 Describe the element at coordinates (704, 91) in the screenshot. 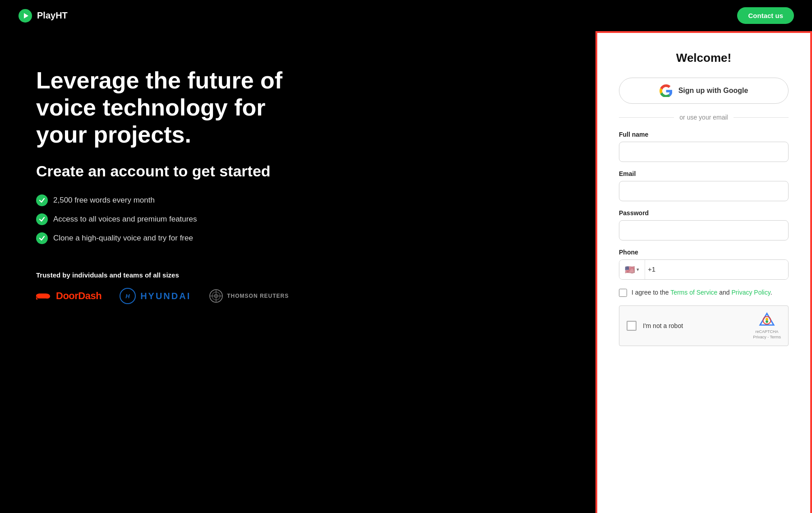

I see `google-signup-button: Sign up with Google` at that location.